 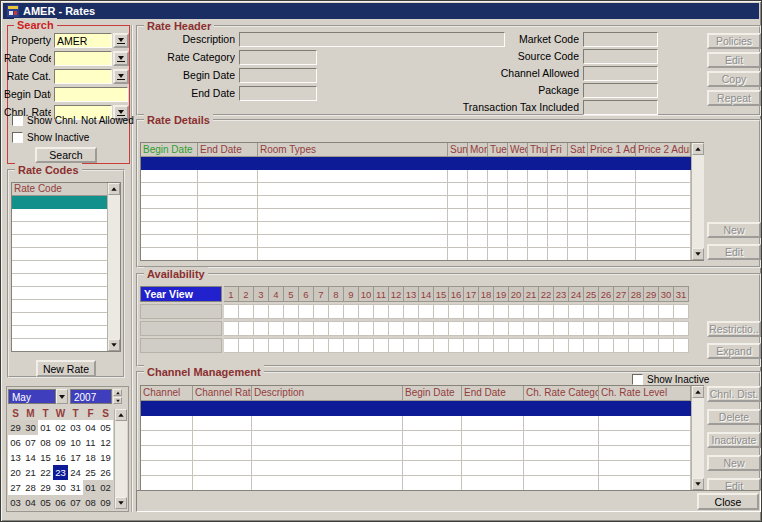 What do you see at coordinates (46, 458) in the screenshot?
I see `calendar-day: 15` at bounding box center [46, 458].